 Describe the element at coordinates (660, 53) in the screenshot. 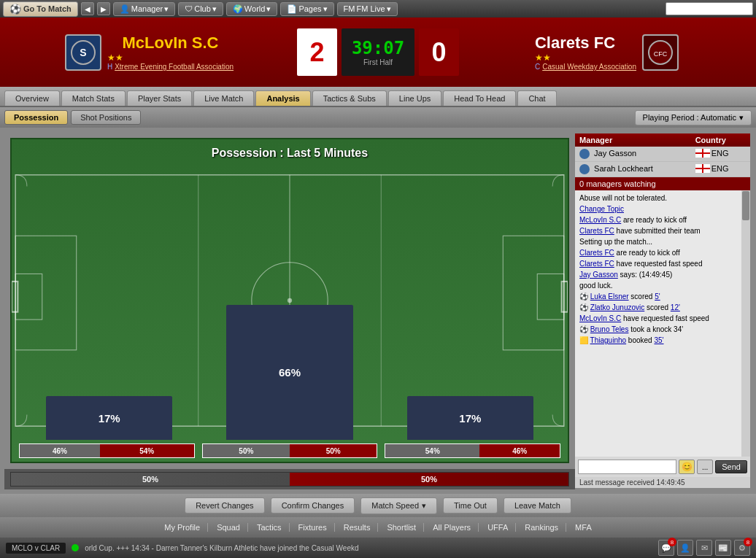

I see `away-team-logo: CFC` at that location.